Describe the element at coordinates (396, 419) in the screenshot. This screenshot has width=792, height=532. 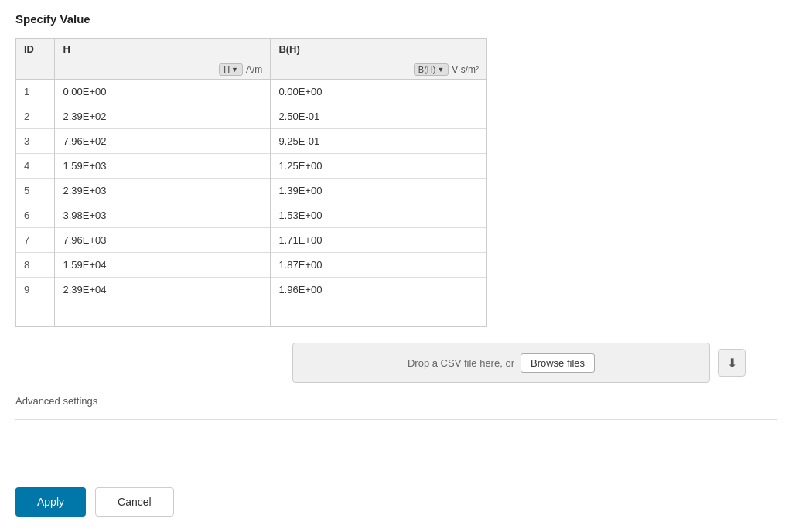
I see `footer-divider` at that location.